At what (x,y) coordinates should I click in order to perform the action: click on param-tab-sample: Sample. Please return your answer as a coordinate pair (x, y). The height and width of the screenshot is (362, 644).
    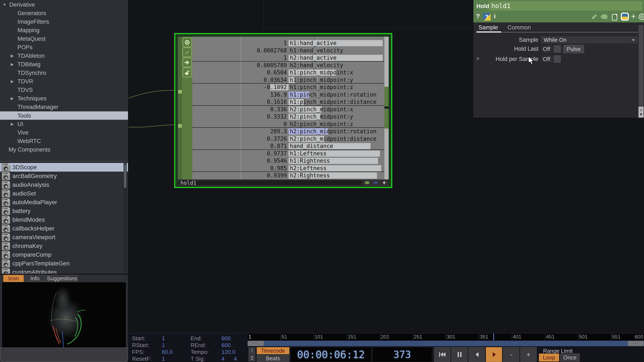
    Looking at the image, I should click on (488, 28).